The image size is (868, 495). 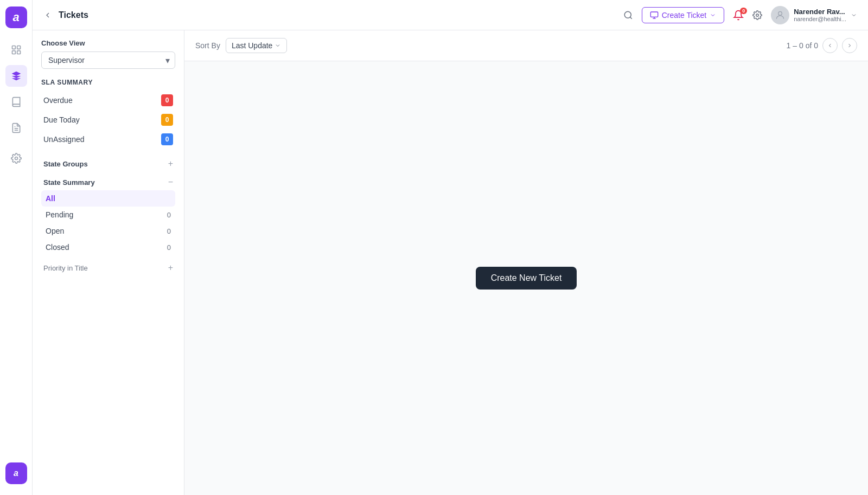 What do you see at coordinates (108, 247) in the screenshot?
I see `state-item-closed: Closed 0` at bounding box center [108, 247].